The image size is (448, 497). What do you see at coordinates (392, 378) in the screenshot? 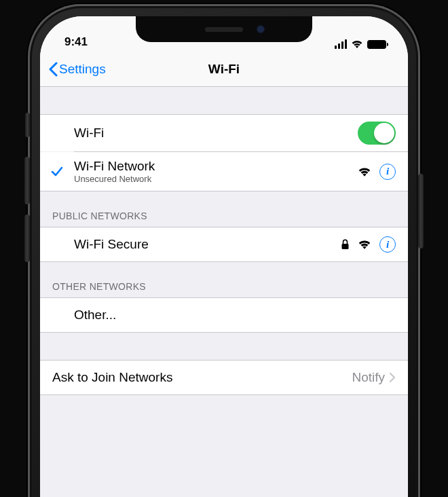
I see `chevron-right-icon` at bounding box center [392, 378].